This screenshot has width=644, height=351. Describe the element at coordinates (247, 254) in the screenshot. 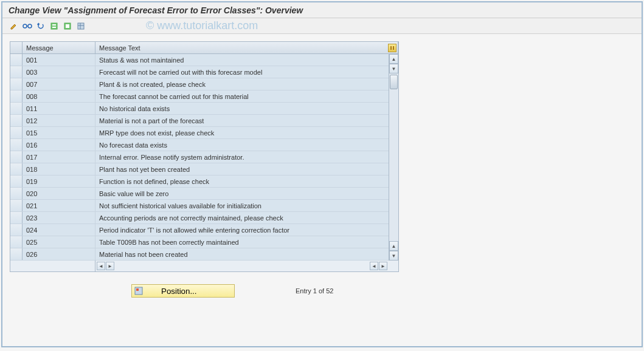

I see `cell-message-text: Material has not been created` at that location.